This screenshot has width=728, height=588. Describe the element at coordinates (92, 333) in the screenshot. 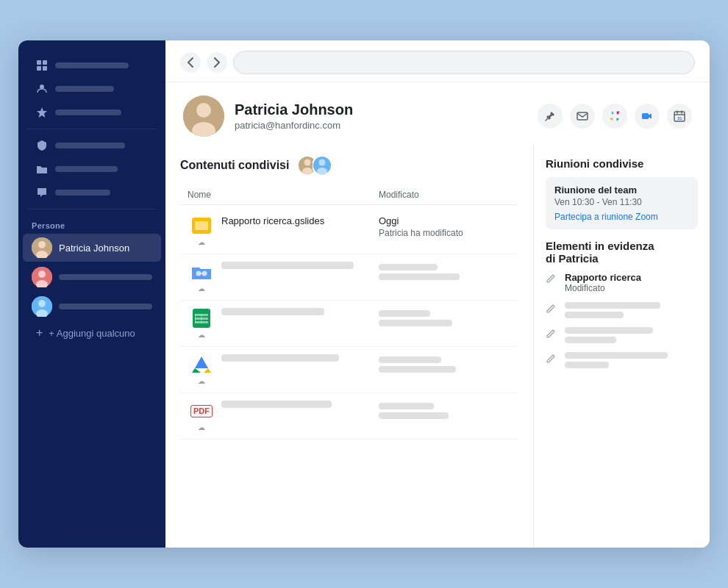

I see `add-person-button: + + Aggiungi qualcuno` at that location.